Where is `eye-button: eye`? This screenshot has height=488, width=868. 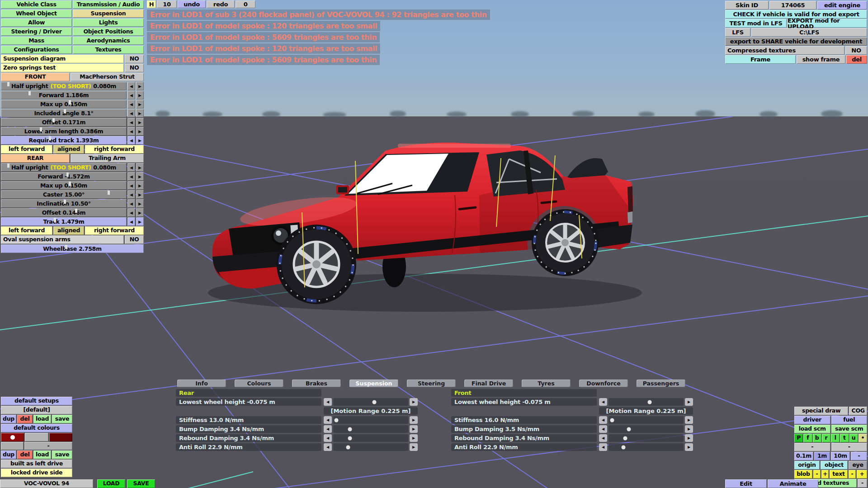
eye-button: eye is located at coordinates (858, 465).